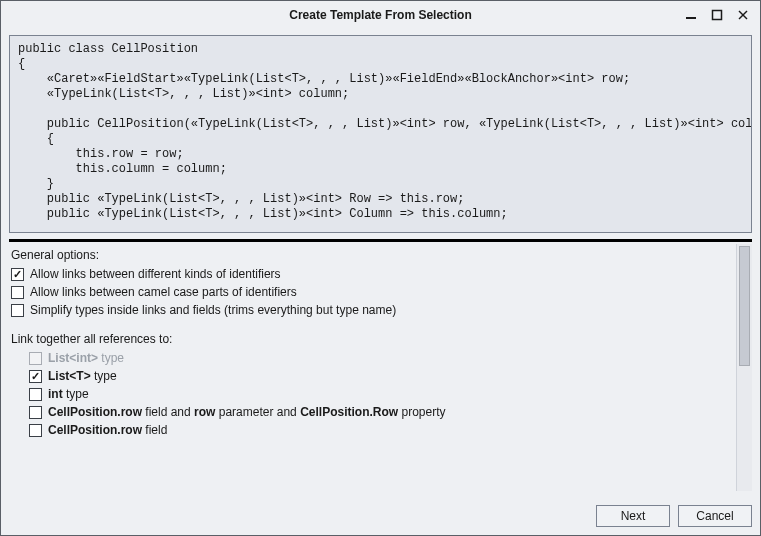 The height and width of the screenshot is (536, 761). What do you see at coordinates (744, 306) in the screenshot?
I see `scrollbar-thumb` at bounding box center [744, 306].